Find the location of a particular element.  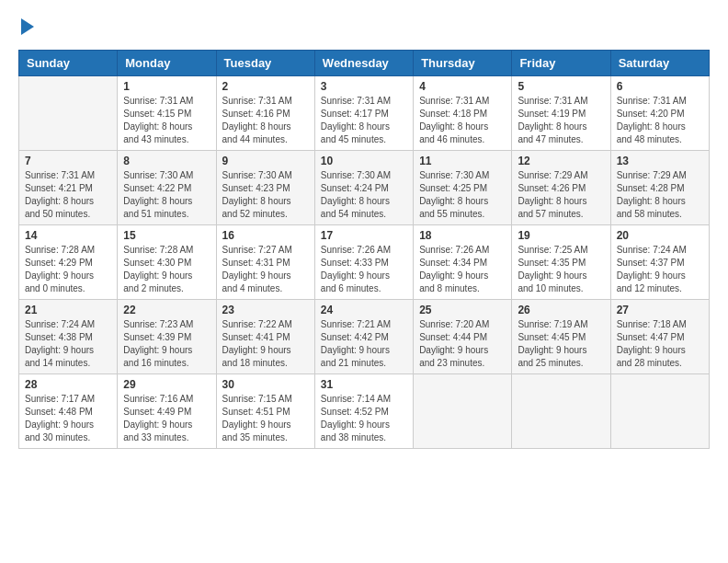

cell-content: Sunrise: 7:31 AM Sunset: 4:19 PM Dayligh… is located at coordinates (561, 121).